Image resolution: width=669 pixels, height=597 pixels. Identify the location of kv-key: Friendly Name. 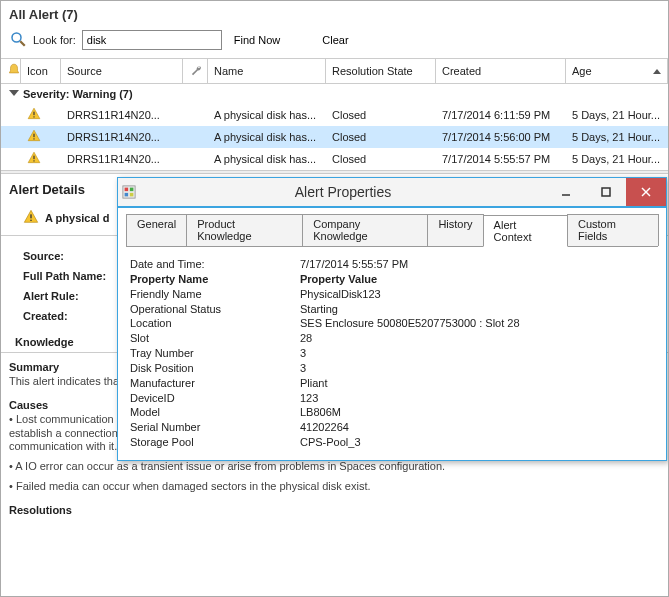
(215, 294).